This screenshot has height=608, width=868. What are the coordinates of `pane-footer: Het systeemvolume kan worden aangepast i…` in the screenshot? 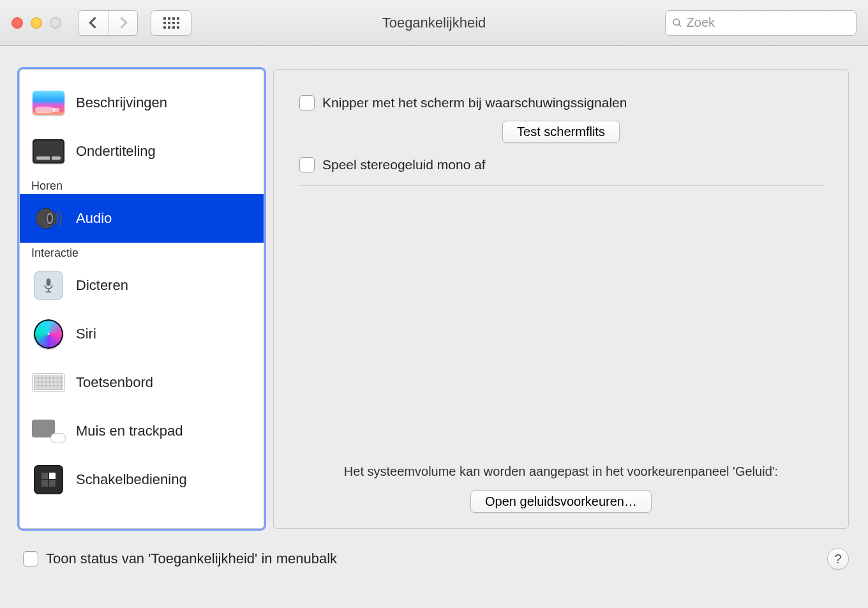 It's located at (561, 488).